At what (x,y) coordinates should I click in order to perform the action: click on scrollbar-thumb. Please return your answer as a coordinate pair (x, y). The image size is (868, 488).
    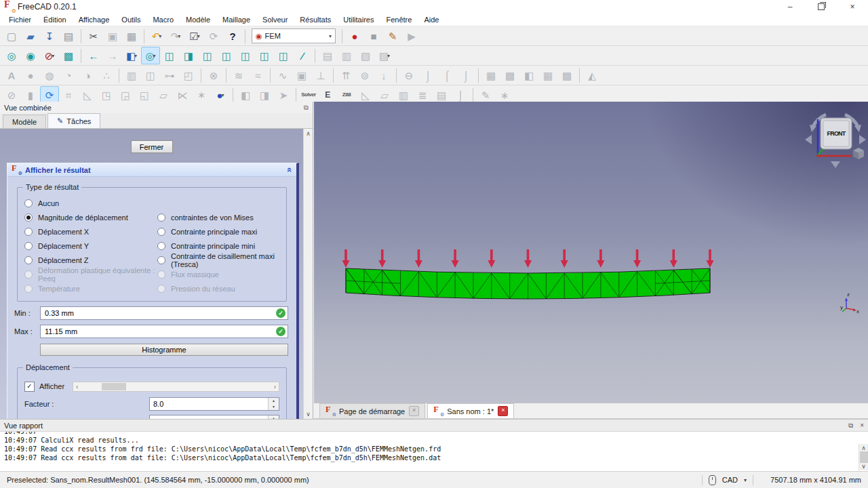
    Looking at the image, I should click on (864, 457).